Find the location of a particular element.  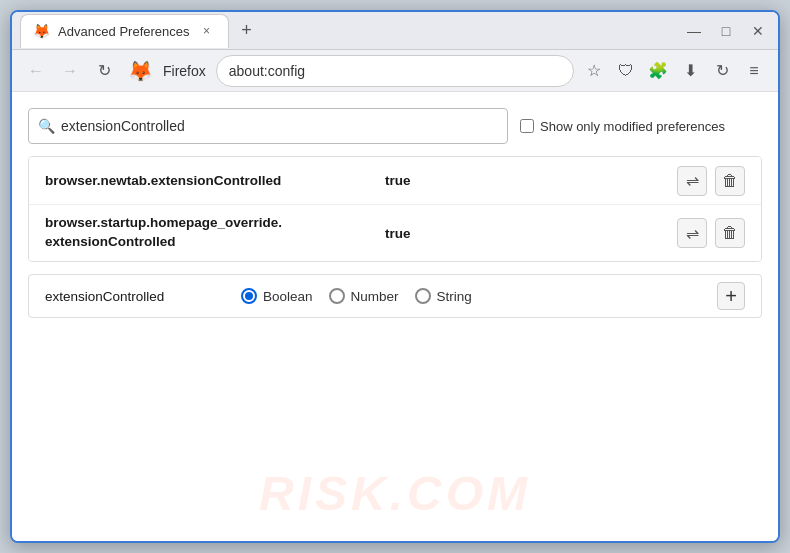

type-options: Boolean Number String is located at coordinates (471, 296).